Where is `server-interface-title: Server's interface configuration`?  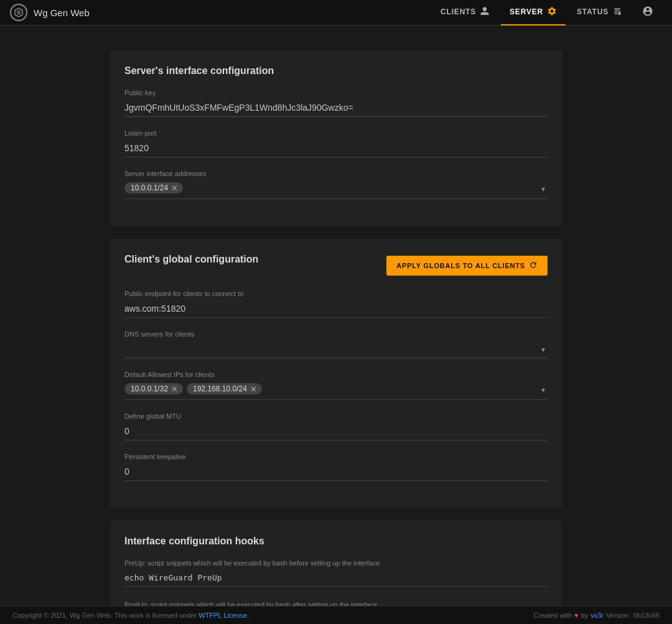
server-interface-title: Server's interface configuration is located at coordinates (336, 71).